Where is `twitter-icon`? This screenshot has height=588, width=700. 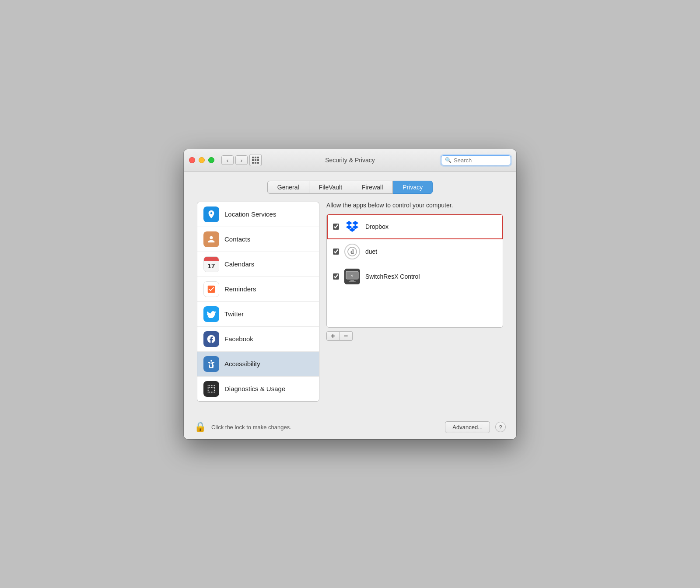 twitter-icon is located at coordinates (211, 314).